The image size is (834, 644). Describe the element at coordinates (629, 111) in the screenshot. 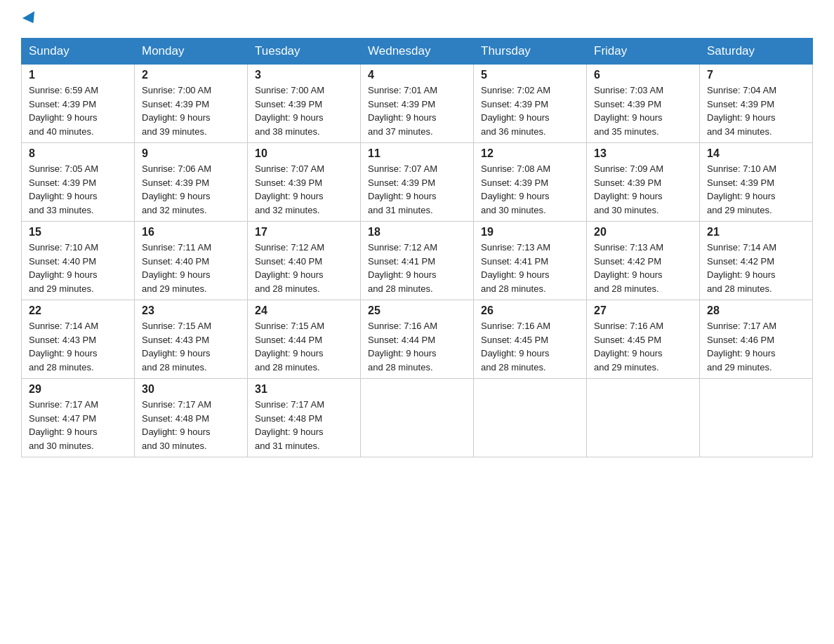

I see `day-info: Sunrise: 7:03 AMSunset: 4:39 PMDaylight:…` at that location.